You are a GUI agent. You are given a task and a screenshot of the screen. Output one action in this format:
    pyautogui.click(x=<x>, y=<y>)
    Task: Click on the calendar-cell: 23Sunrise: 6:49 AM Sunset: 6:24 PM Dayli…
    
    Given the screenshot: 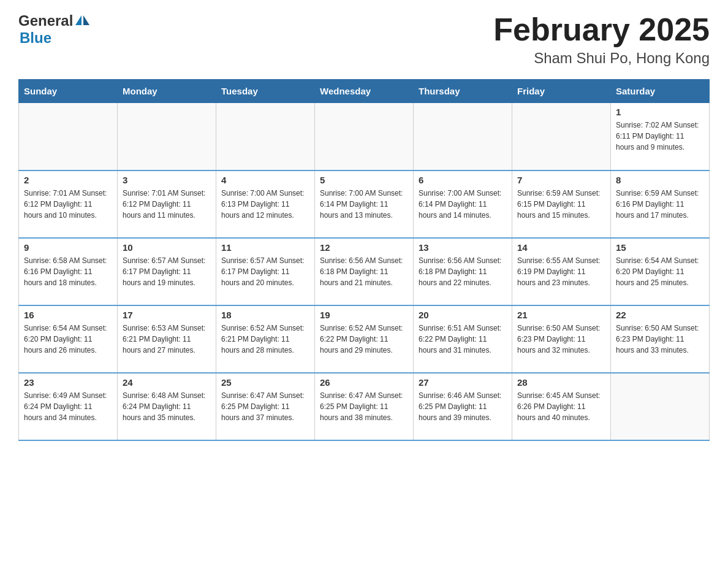 What is the action you would take?
    pyautogui.click(x=69, y=407)
    